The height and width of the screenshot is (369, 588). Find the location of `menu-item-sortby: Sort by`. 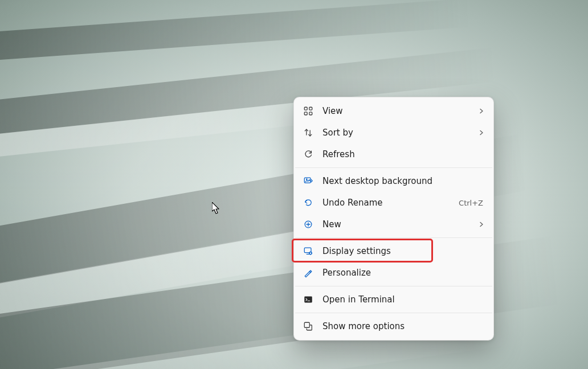

menu-item-sortby: Sort by is located at coordinates (394, 133).